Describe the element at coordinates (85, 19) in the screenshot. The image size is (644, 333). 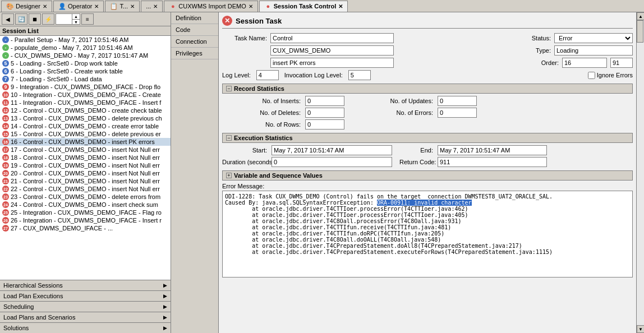
I see `left-toolbar: ◀ 🔄 ⏹ ⚡ 25 ▲ ▼ ≡` at that location.